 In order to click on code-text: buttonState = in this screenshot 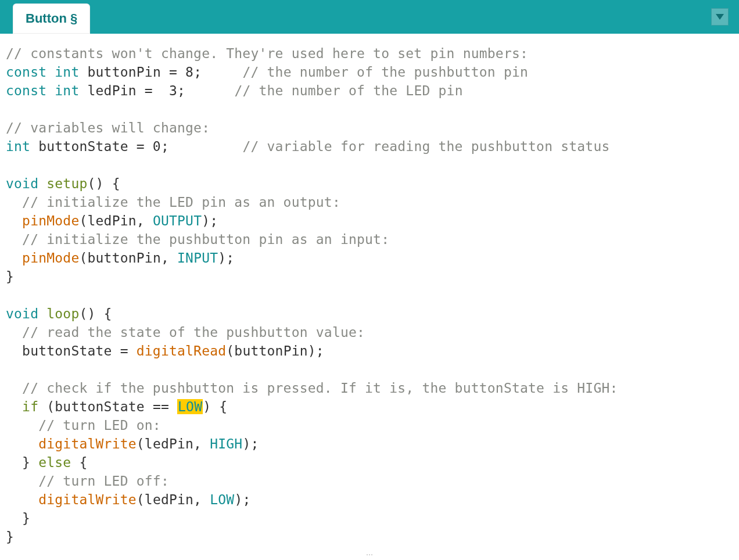, I will do `click(71, 351)`.